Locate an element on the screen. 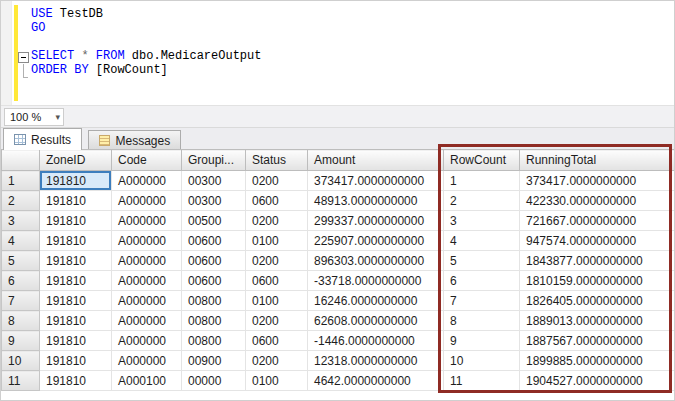  row-header: 1 is located at coordinates (21, 181).